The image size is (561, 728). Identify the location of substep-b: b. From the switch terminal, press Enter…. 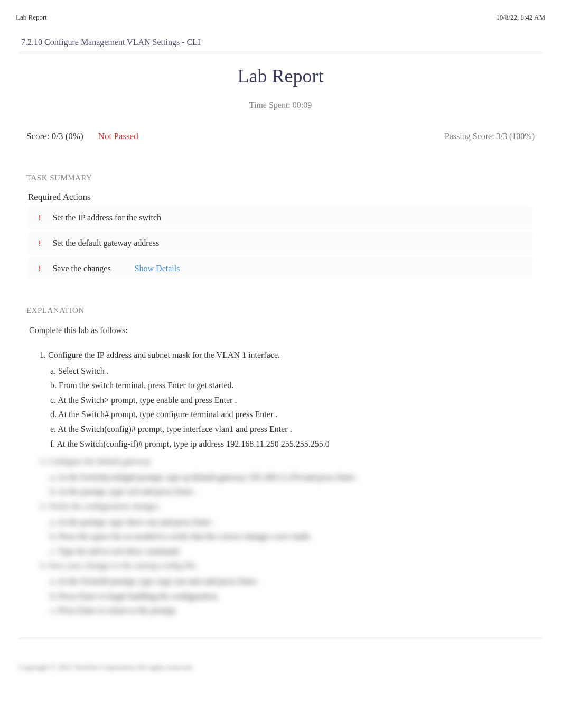
(296, 385).